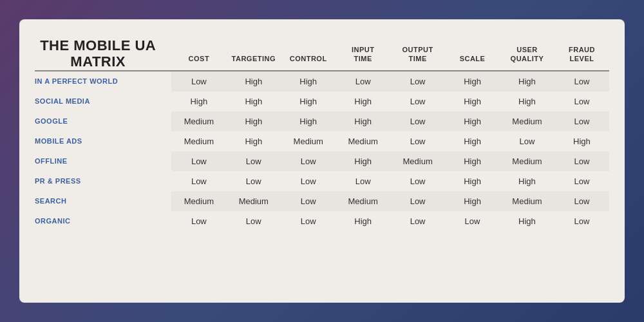  What do you see at coordinates (198, 54) in the screenshot?
I see `col-header-cost: COST` at bounding box center [198, 54].